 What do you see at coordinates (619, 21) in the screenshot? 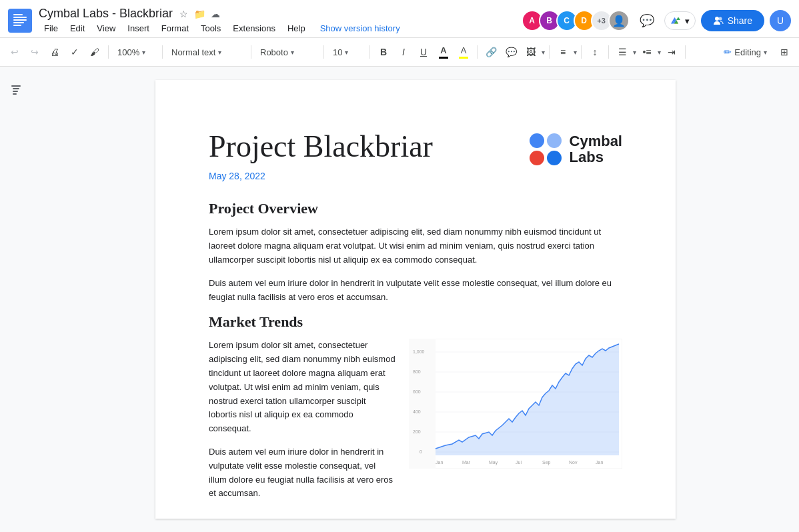
I see `avatar-anon: 👤` at bounding box center [619, 21].